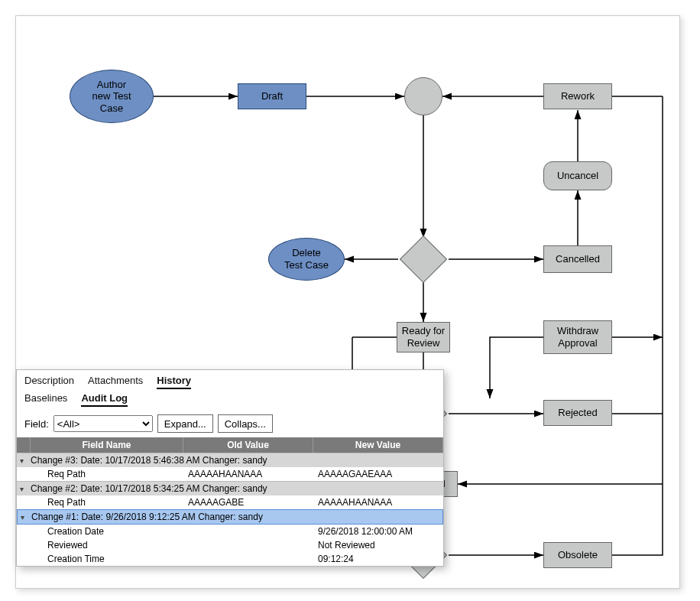 The height and width of the screenshot is (601, 700). What do you see at coordinates (112, 96) in the screenshot?
I see `node-author-label: Author new Test Case` at bounding box center [112, 96].